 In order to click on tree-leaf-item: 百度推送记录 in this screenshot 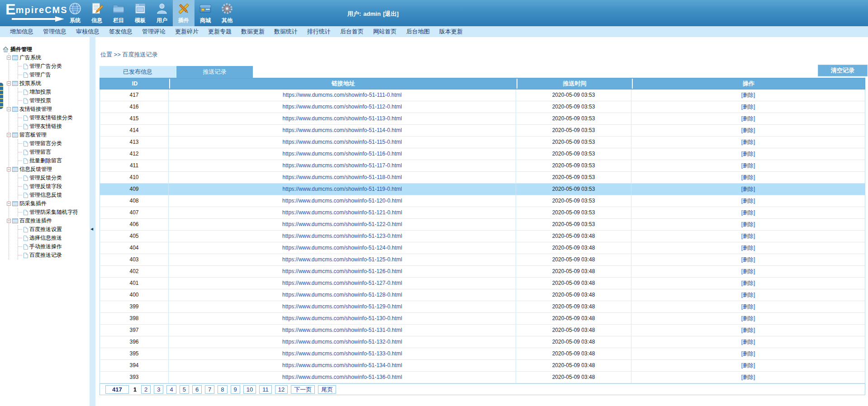, I will do `click(54, 255)`.